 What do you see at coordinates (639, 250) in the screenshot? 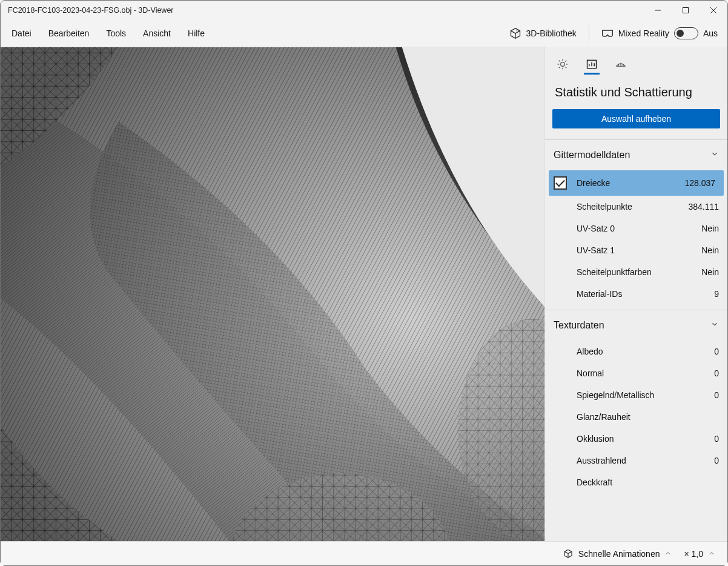
I see `label-uv1: UV-Satz 1` at bounding box center [639, 250].